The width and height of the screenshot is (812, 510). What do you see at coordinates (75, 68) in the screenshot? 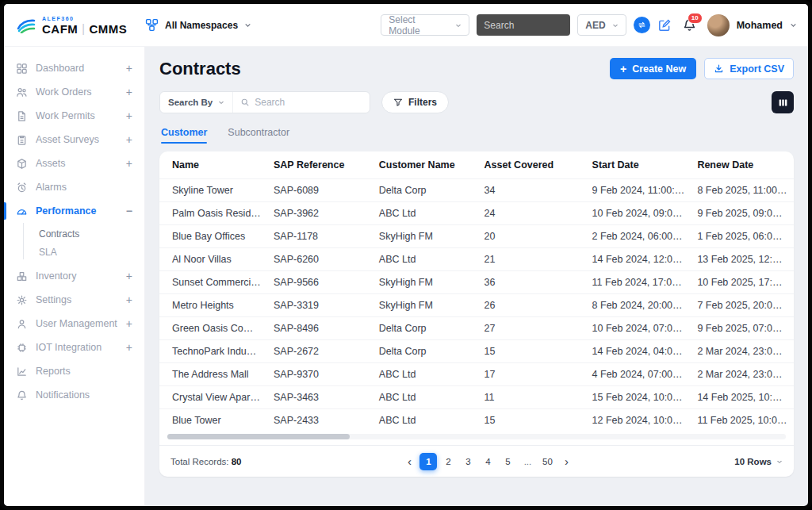
I see `sidebar-item-dashboard: Dashboard +` at bounding box center [75, 68].